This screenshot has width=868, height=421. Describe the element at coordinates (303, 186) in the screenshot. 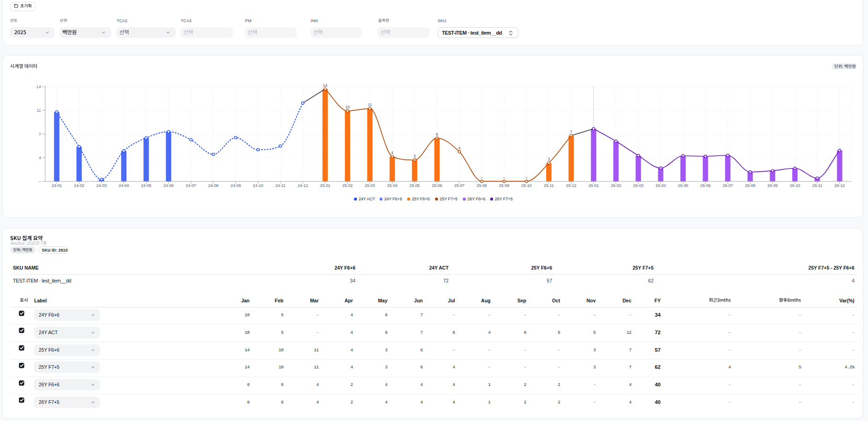

I see `svg-text: 24-12` at that location.